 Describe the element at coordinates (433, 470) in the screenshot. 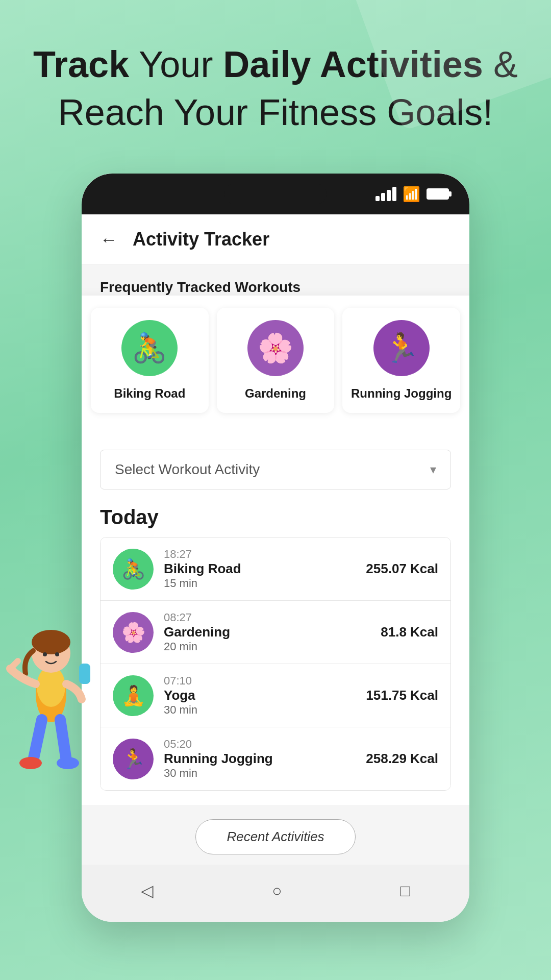

I see `dropdown-arrow-icon: ▾` at that location.